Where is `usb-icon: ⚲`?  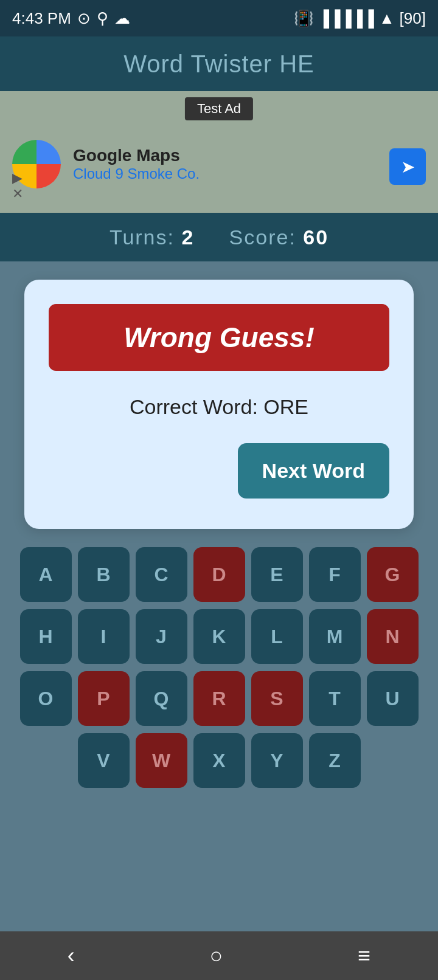 usb-icon: ⚲ is located at coordinates (102, 18).